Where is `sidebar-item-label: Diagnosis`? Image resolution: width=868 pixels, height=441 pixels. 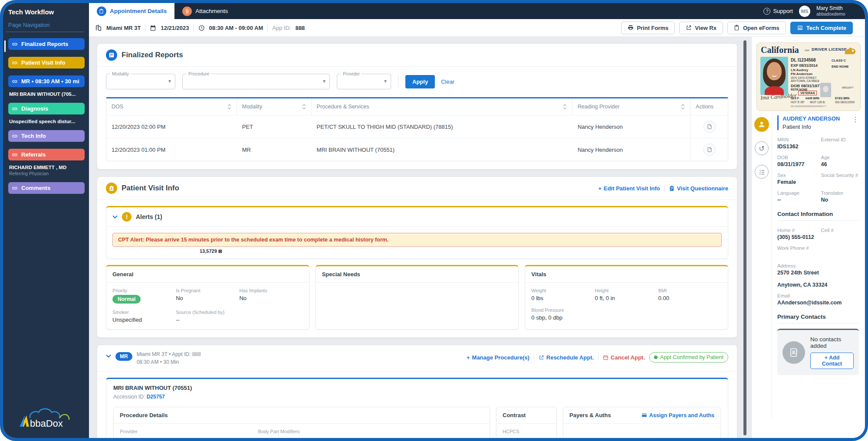 sidebar-item-label: Diagnosis is located at coordinates (35, 108).